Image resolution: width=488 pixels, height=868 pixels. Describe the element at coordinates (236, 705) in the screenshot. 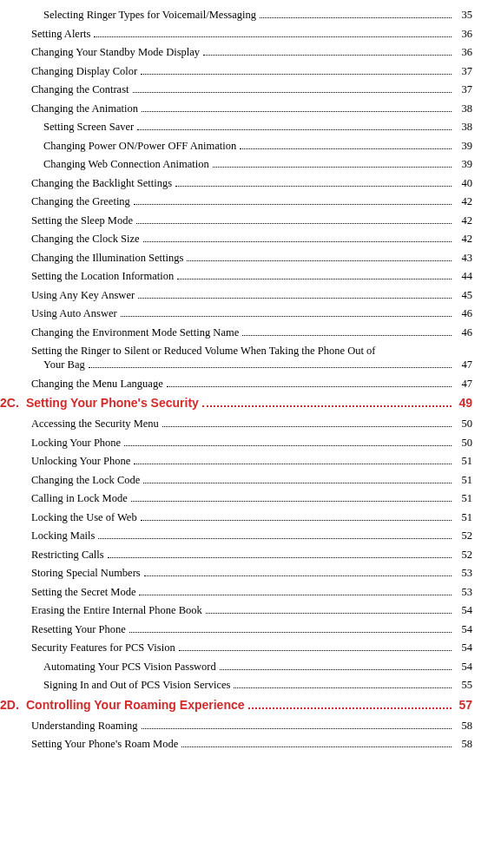

I see `section-heading-2d: 2D. Controlling Your Roaming Experience …` at that location.